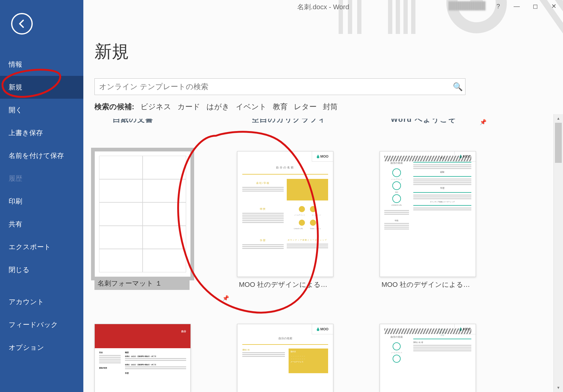  What do you see at coordinates (458, 87) in the screenshot?
I see `search-icon: 🔍` at bounding box center [458, 87].